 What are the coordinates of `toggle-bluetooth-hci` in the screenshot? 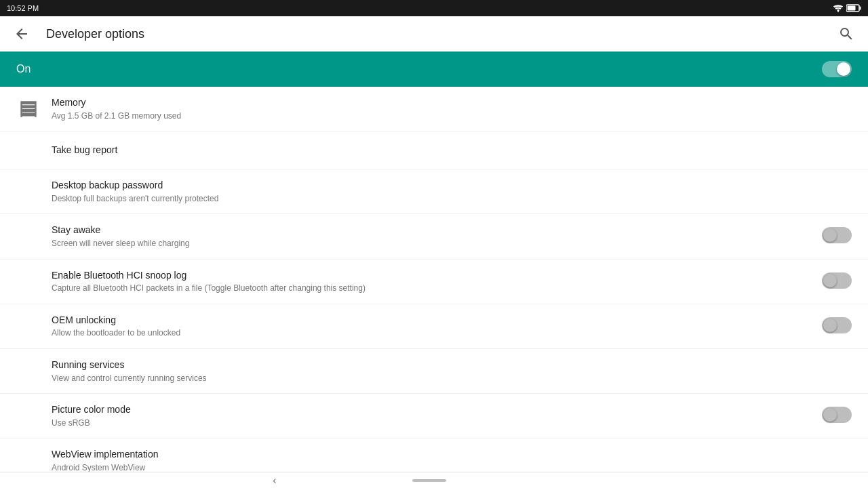 It's located at (837, 282).